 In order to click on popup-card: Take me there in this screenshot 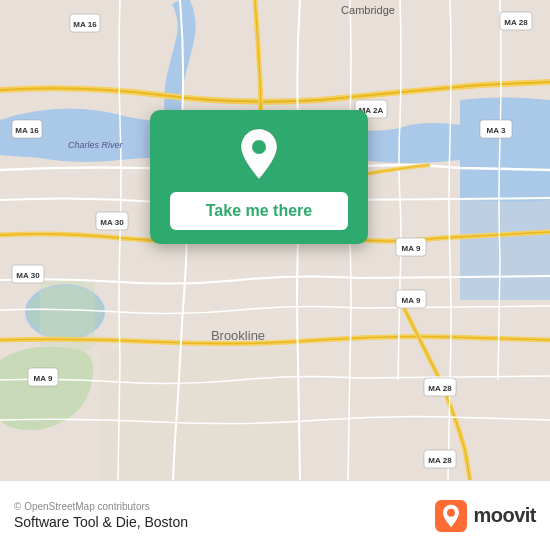, I will do `click(259, 177)`.